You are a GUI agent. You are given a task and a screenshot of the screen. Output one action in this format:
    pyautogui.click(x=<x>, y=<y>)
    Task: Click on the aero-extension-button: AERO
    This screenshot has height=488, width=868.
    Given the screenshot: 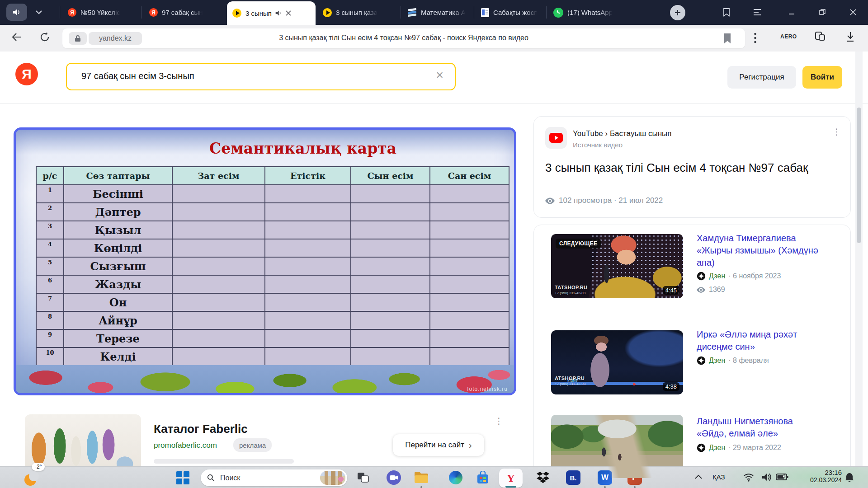 What is the action you would take?
    pyautogui.click(x=788, y=37)
    